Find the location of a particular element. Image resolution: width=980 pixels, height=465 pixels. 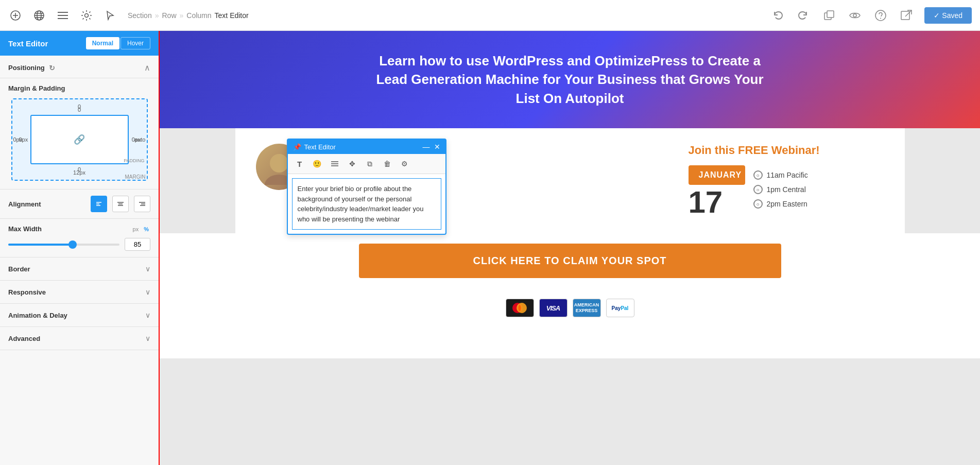

mode-buttons: Normal Hover is located at coordinates (118, 43).